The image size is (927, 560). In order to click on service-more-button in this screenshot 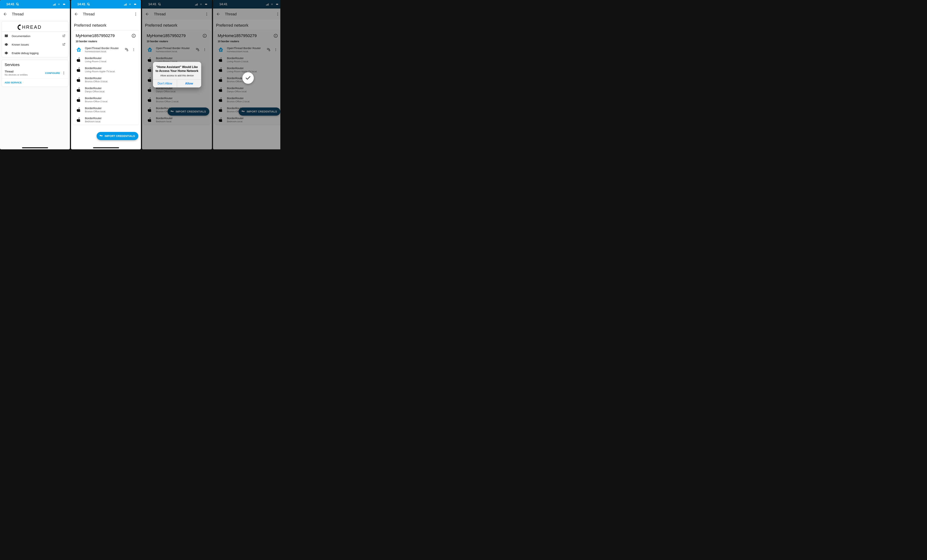, I will do `click(64, 73)`.